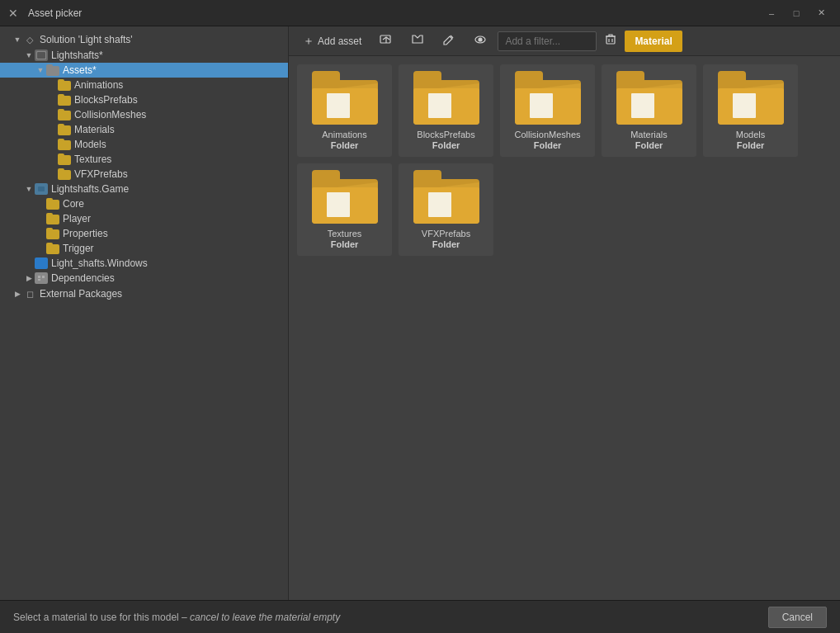  Describe the element at coordinates (751, 97) in the screenshot. I see `folder-icon-models` at that location.